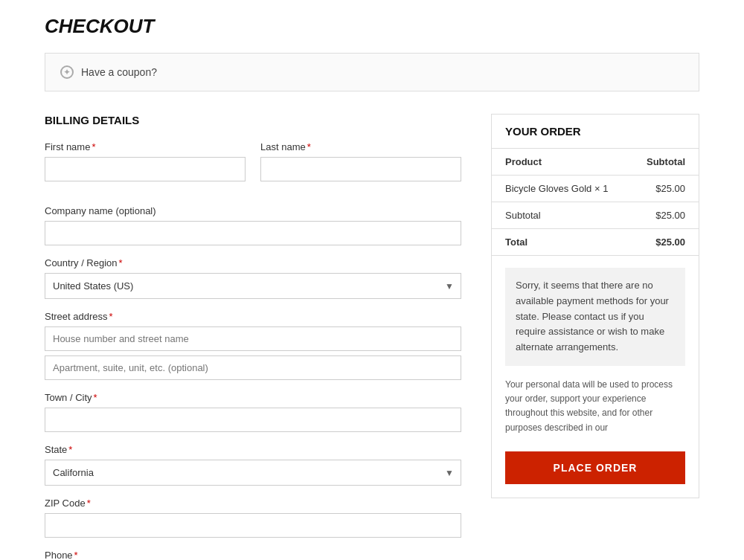 The image size is (744, 560). What do you see at coordinates (253, 503) in the screenshot?
I see `zip-label: ZIP Code*` at bounding box center [253, 503].